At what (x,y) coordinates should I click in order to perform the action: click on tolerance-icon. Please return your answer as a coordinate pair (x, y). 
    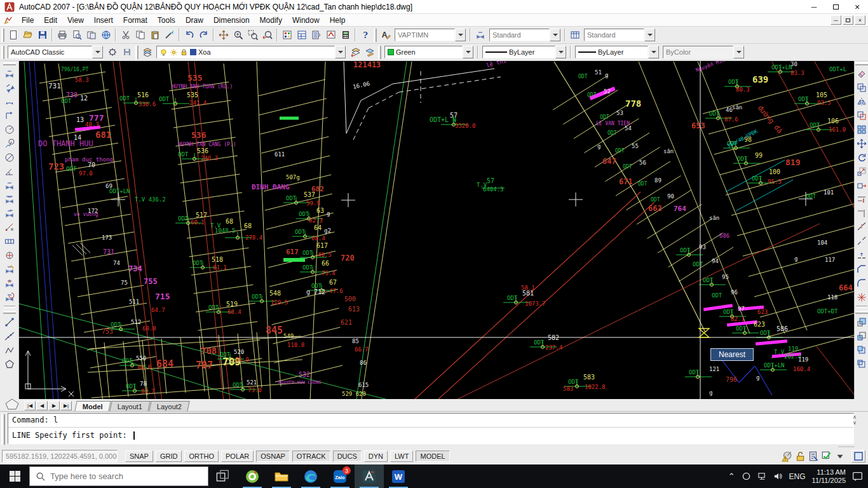
    Looking at the image, I should click on (10, 241).